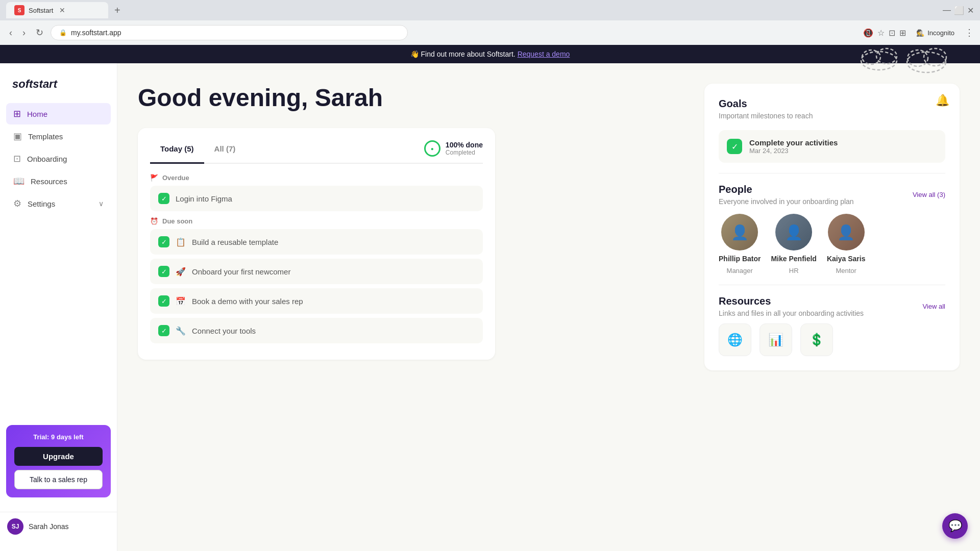 The image size is (980, 551). I want to click on goal-check-icon: ✓, so click(734, 146).